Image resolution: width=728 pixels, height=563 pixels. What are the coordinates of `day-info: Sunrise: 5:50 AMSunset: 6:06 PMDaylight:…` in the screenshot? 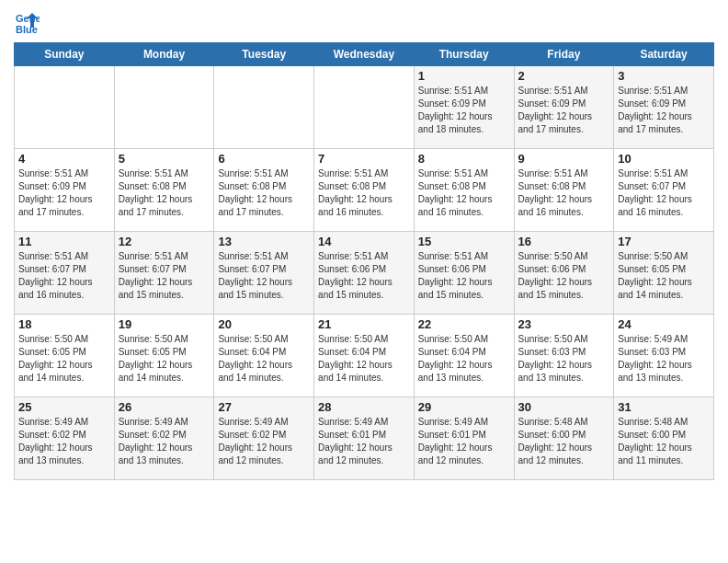 It's located at (564, 276).